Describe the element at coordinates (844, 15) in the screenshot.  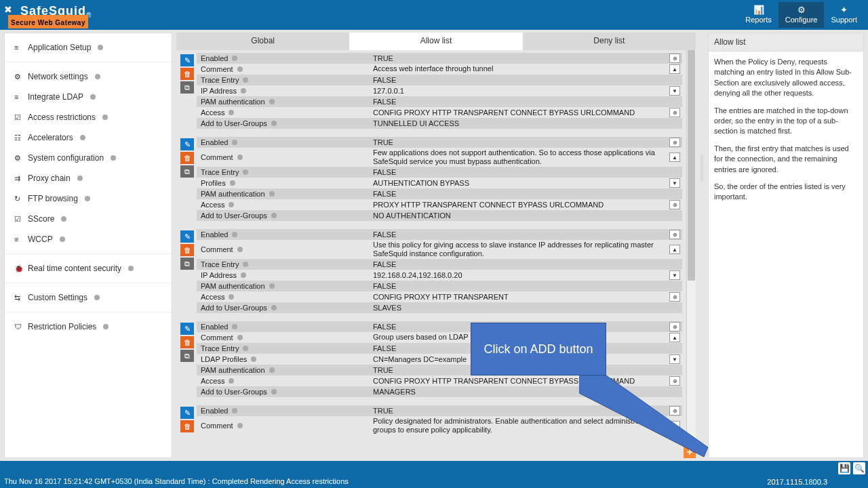
I see `nav-support: ✦ Support` at that location.